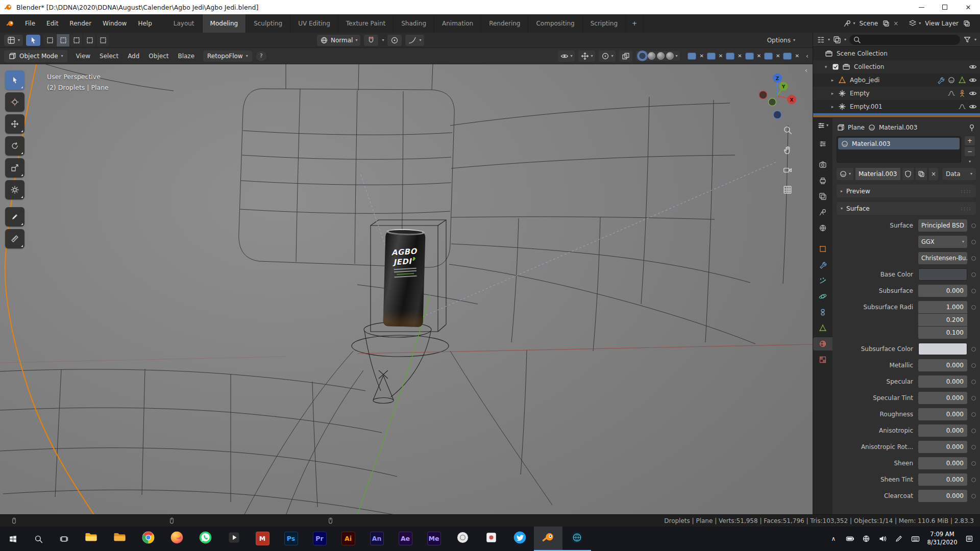 This screenshot has width=980, height=551. I want to click on taskbar-app-m-app: M, so click(262, 539).